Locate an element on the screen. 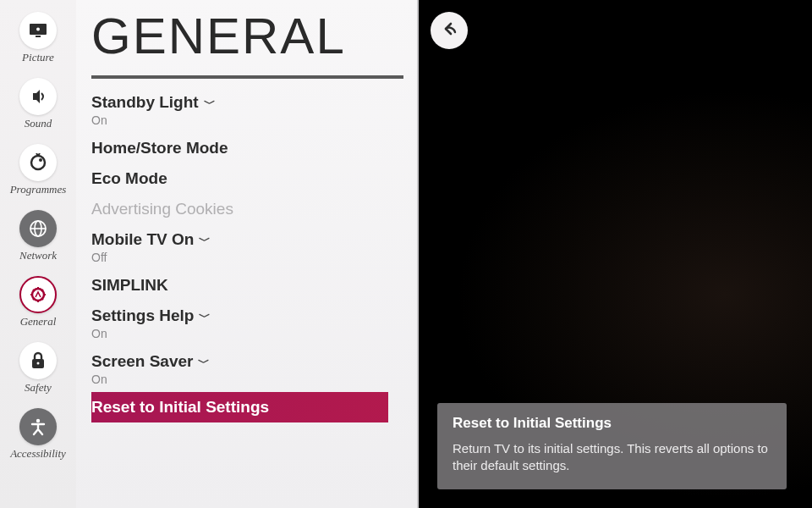 The height and width of the screenshot is (508, 812). panel-title: GENERAL is located at coordinates (254, 39).